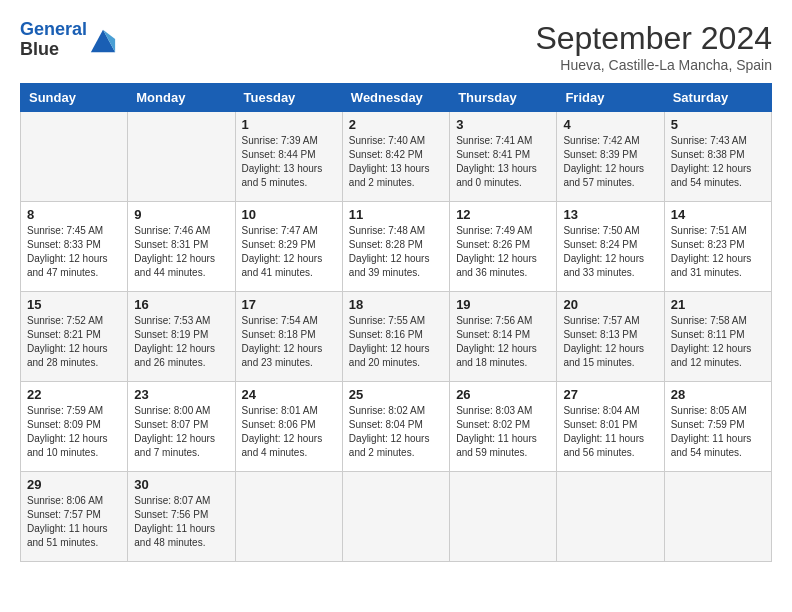 The width and height of the screenshot is (792, 612). What do you see at coordinates (504, 337) in the screenshot?
I see `day-cell-19: 19 Sunrise: 7:56 AMSunset: 8:14 PMDaylig…` at bounding box center [504, 337].